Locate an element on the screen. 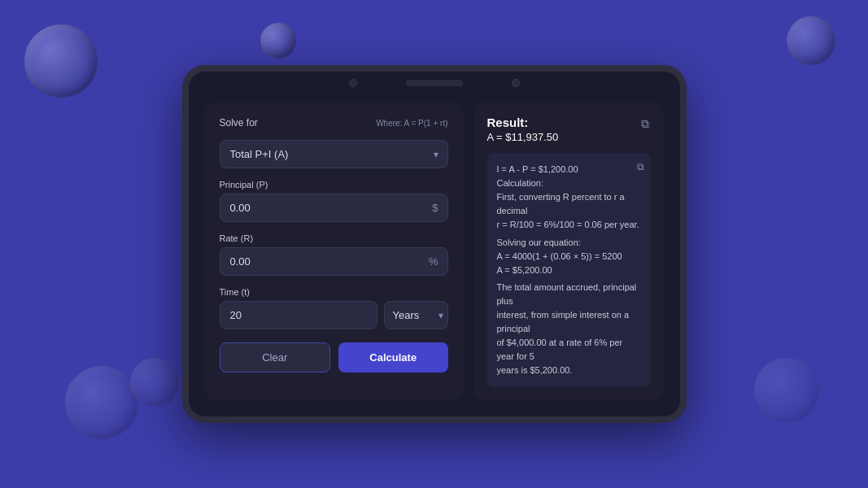 The width and height of the screenshot is (868, 488). principal-input is located at coordinates (334, 208).